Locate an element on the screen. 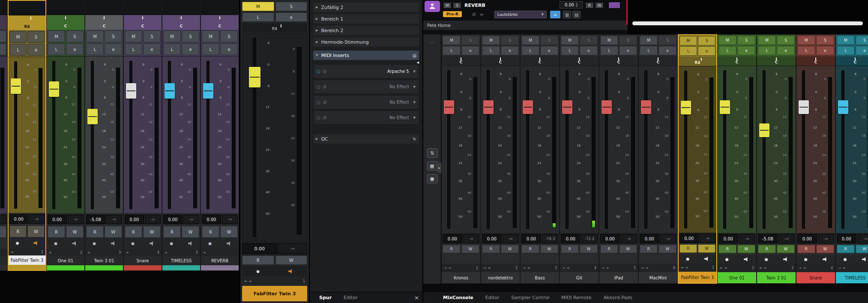 The width and height of the screenshot is (868, 303). pan-control is located at coordinates (3, 22).